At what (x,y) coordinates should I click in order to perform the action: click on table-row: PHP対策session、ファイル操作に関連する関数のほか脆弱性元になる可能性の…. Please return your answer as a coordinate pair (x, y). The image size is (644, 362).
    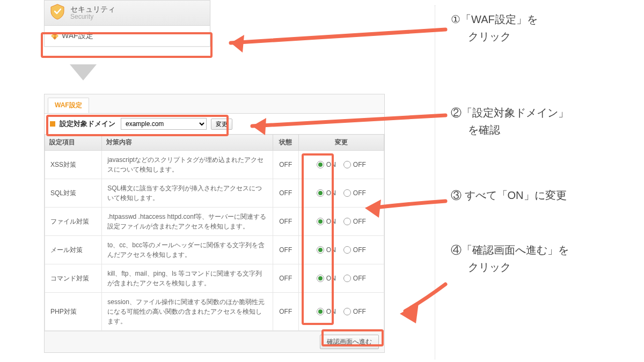
    Looking at the image, I should click on (215, 312).